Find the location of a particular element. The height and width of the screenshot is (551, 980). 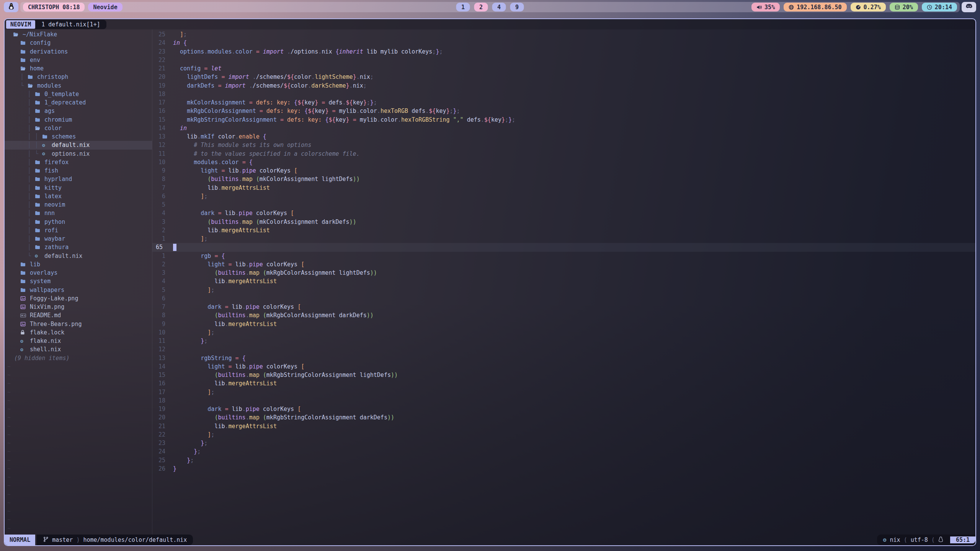

tree-item-env: env is located at coordinates (78, 60).